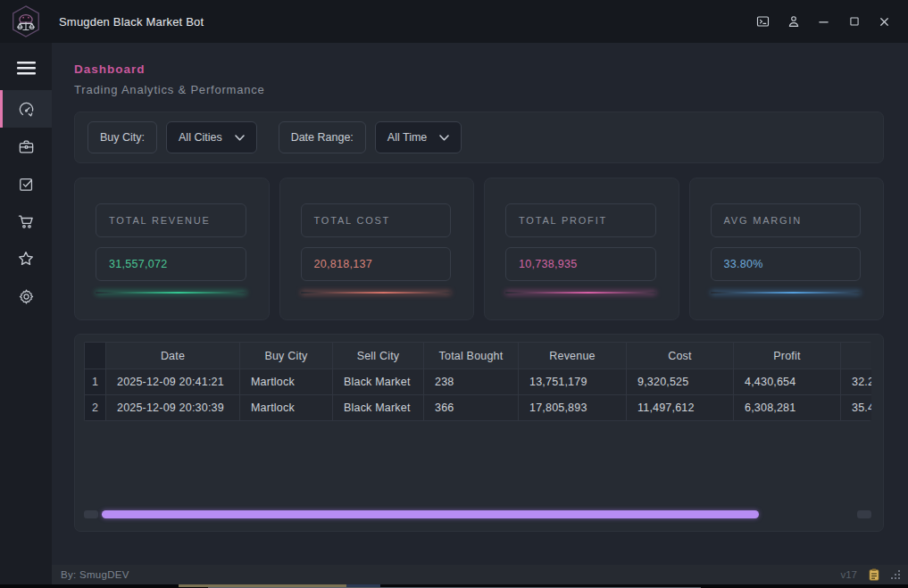 This screenshot has height=588, width=908. Describe the element at coordinates (26, 68) in the screenshot. I see `menu-icon` at that location.